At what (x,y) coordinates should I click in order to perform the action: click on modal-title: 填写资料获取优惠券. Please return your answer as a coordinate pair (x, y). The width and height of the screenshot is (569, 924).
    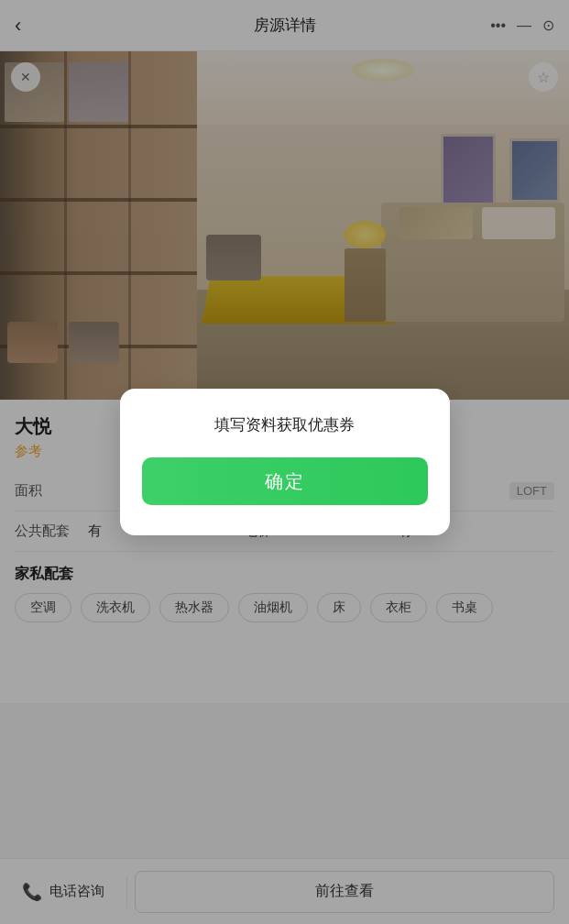
    Looking at the image, I should click on (284, 425).